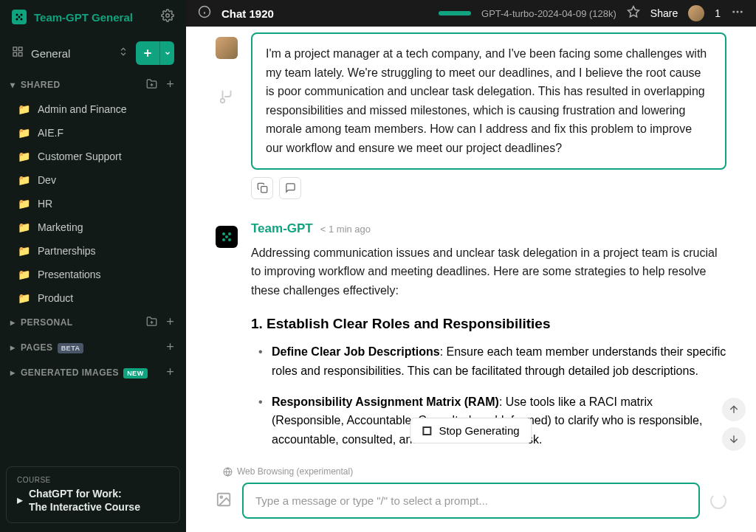 The width and height of the screenshot is (756, 532). What do you see at coordinates (96, 133) in the screenshot?
I see `folder-item: 📁AIE.F` at bounding box center [96, 133].